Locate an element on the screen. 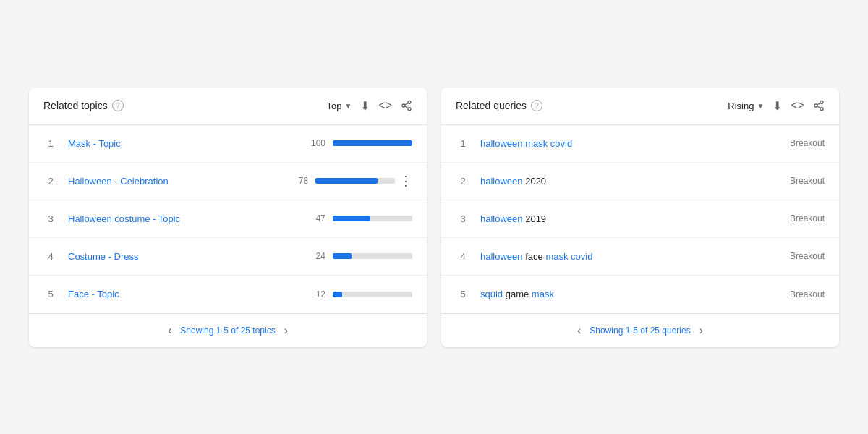 This screenshot has height=434, width=868. topics-share-icon is located at coordinates (407, 106).